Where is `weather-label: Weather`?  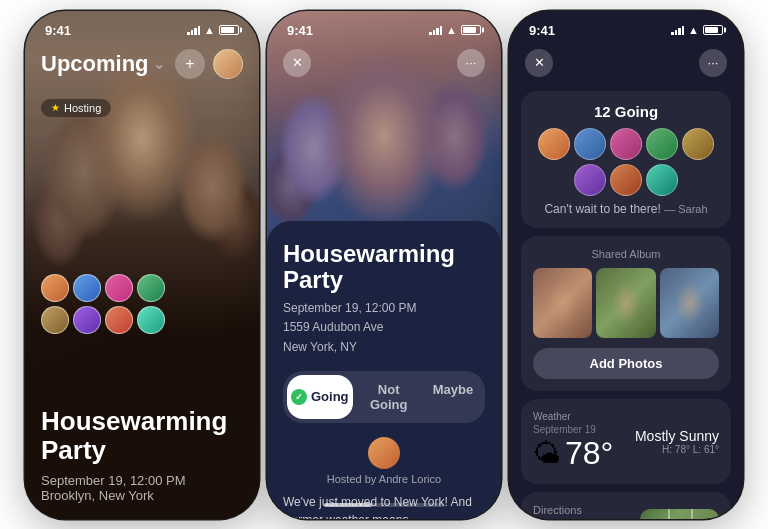 weather-label: Weather is located at coordinates (573, 416).